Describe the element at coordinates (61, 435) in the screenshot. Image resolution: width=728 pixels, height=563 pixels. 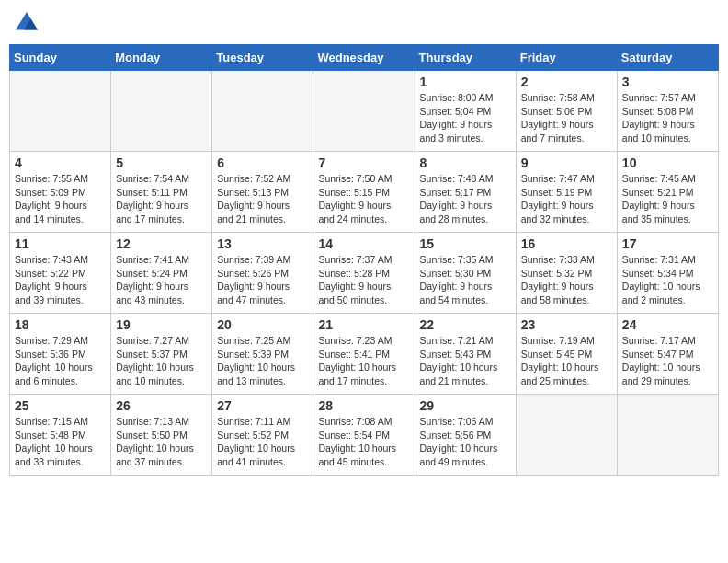
I see `day-cell: 25Sunrise: 7:15 AM Sunset: 5:48 PM Dayli…` at that location.